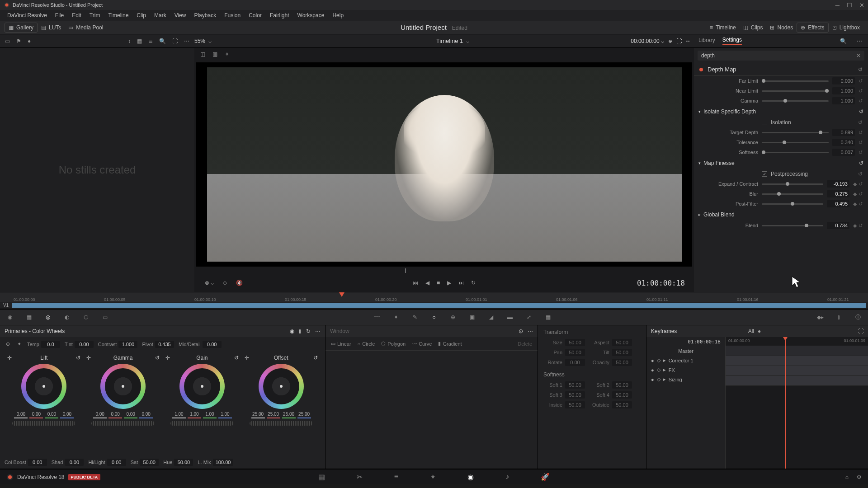 The height and width of the screenshot is (488, 868). Describe the element at coordinates (793, 226) in the screenshot. I see `blend-slider` at that location.